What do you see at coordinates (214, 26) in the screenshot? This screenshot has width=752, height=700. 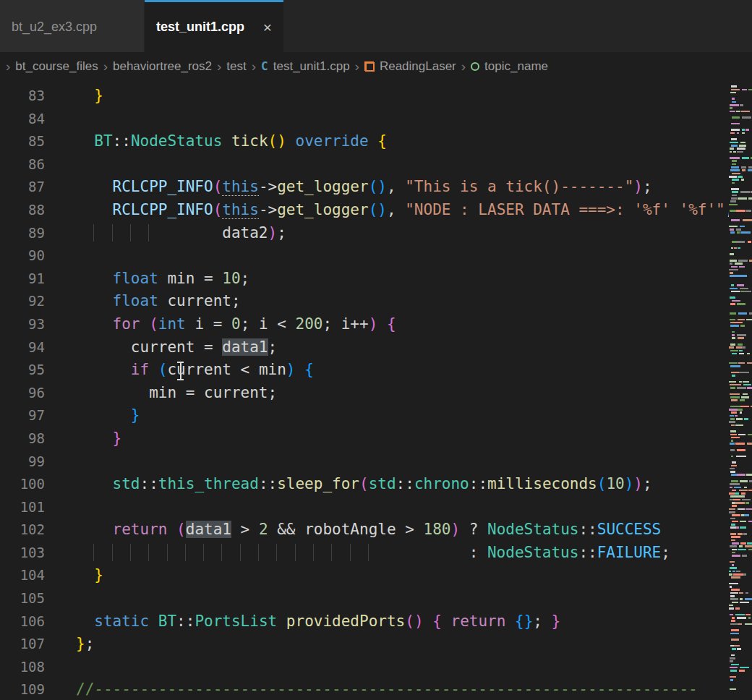 I see `tab-test_unit1: test_unit1.cpp ×` at bounding box center [214, 26].